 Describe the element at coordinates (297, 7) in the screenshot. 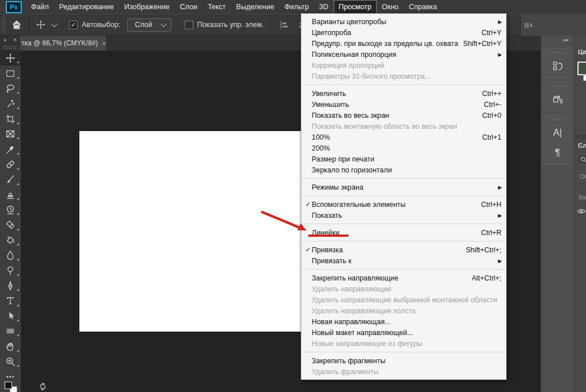

I see `menubar-item-фильтр: Фильтр` at that location.